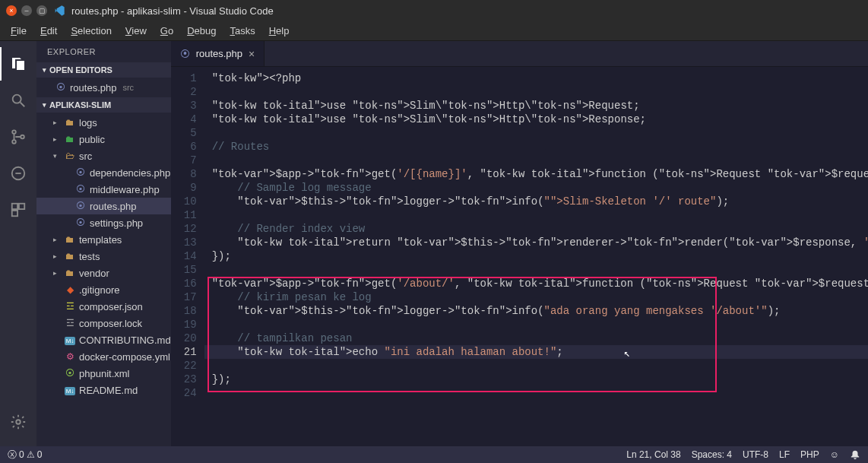  Describe the element at coordinates (18, 173) in the screenshot. I see `activity-debug` at that location.